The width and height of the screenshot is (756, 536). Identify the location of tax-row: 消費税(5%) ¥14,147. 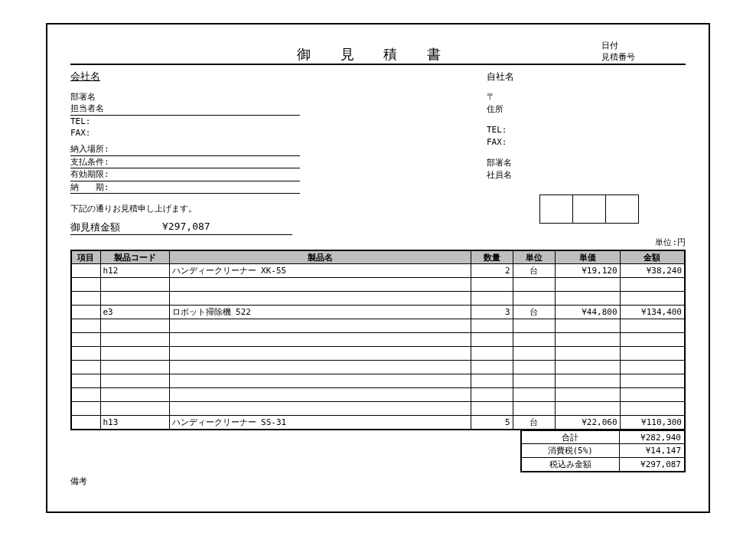
(603, 451).